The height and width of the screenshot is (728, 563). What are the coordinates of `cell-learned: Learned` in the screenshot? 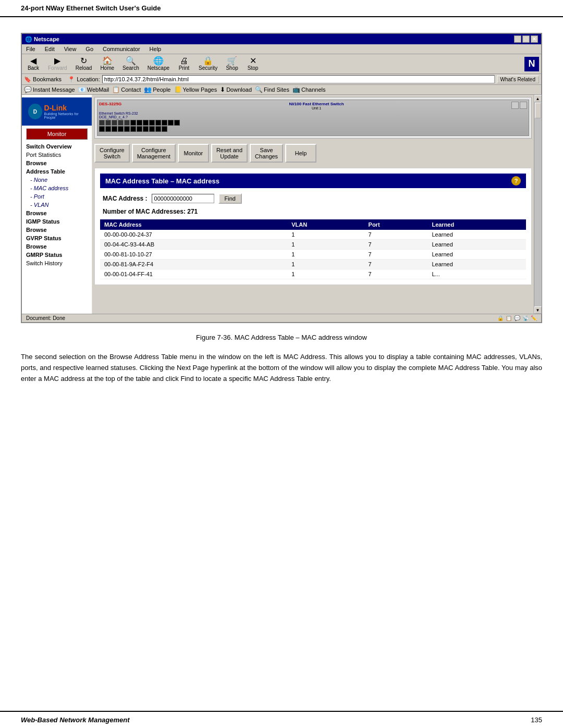 It's located at (476, 245).